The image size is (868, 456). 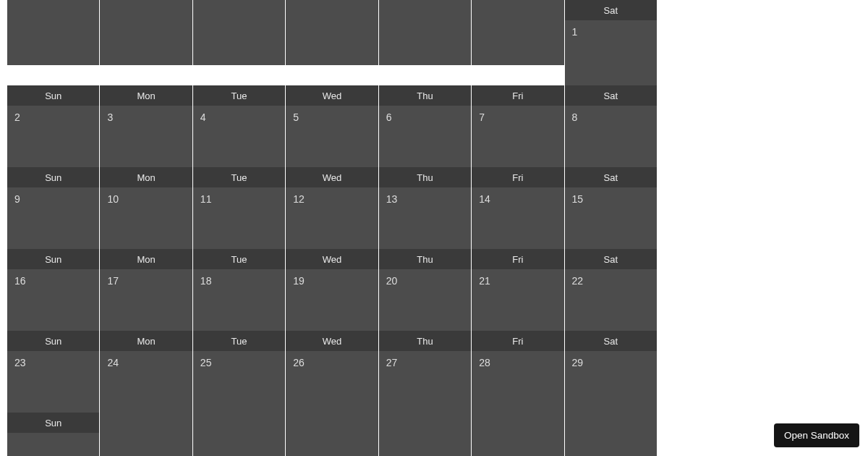 I want to click on day-number: 24, so click(x=146, y=382).